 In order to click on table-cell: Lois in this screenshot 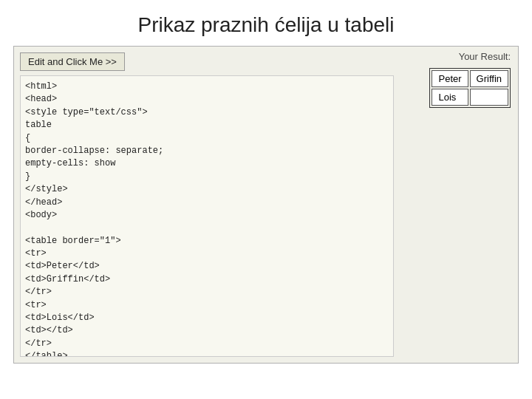, I will do `click(449, 98)`.